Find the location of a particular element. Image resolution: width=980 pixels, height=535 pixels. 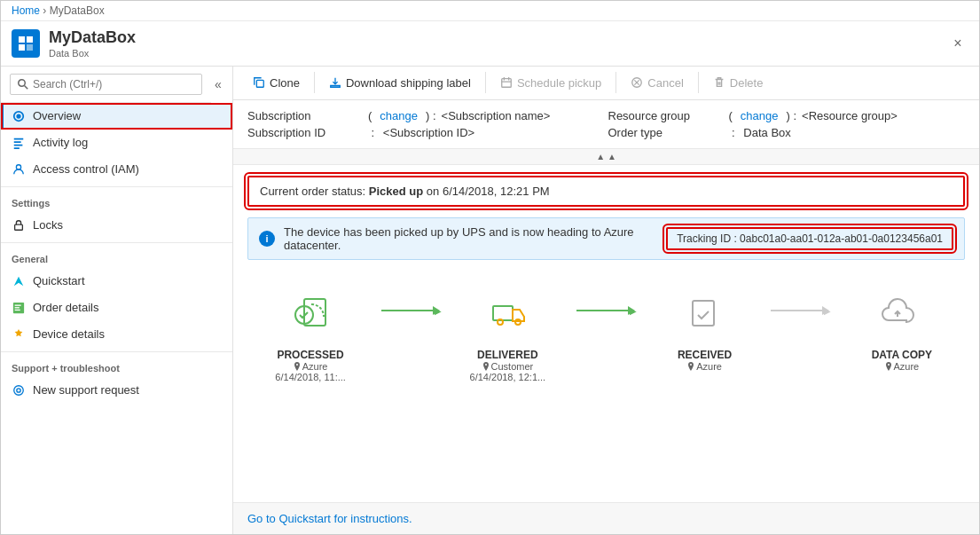

processed-name: PROCESSED is located at coordinates (310, 355).